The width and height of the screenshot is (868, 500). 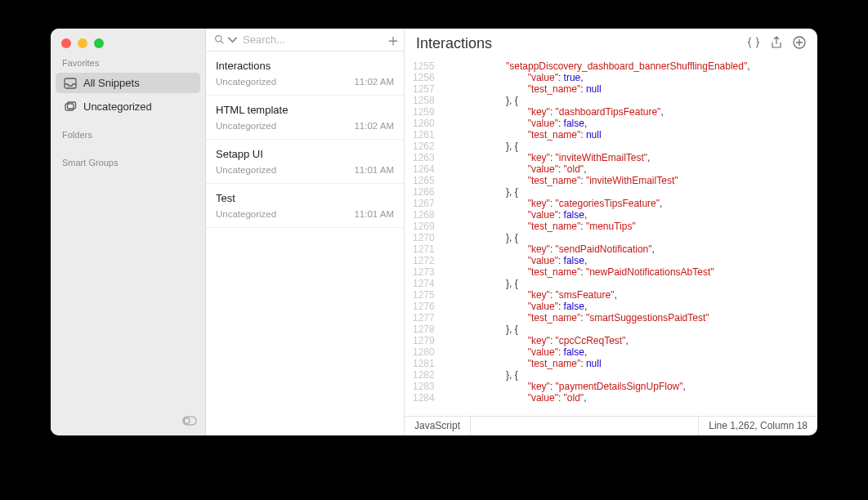 I want to click on share-icon, so click(x=776, y=44).